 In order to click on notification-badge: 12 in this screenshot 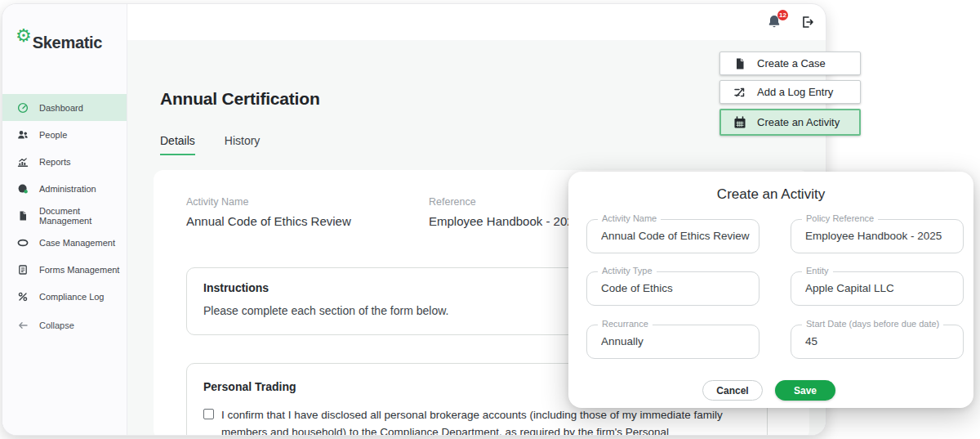, I will do `click(782, 15)`.